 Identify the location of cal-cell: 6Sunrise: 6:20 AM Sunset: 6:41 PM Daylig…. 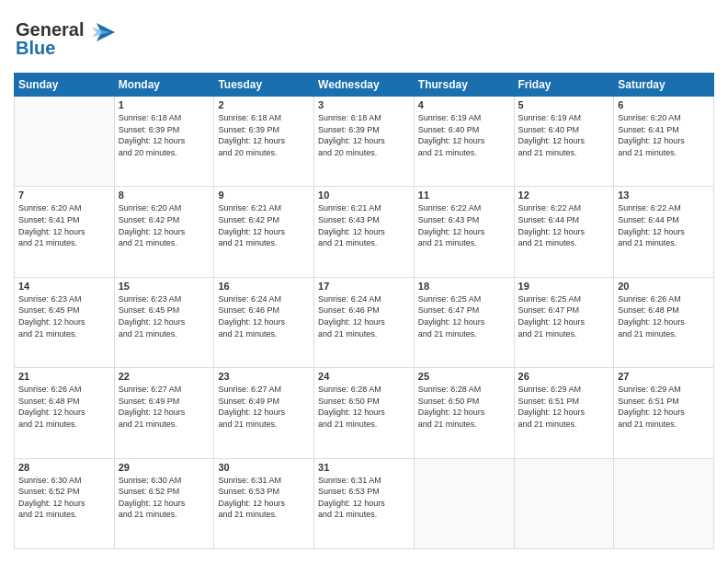
(664, 142).